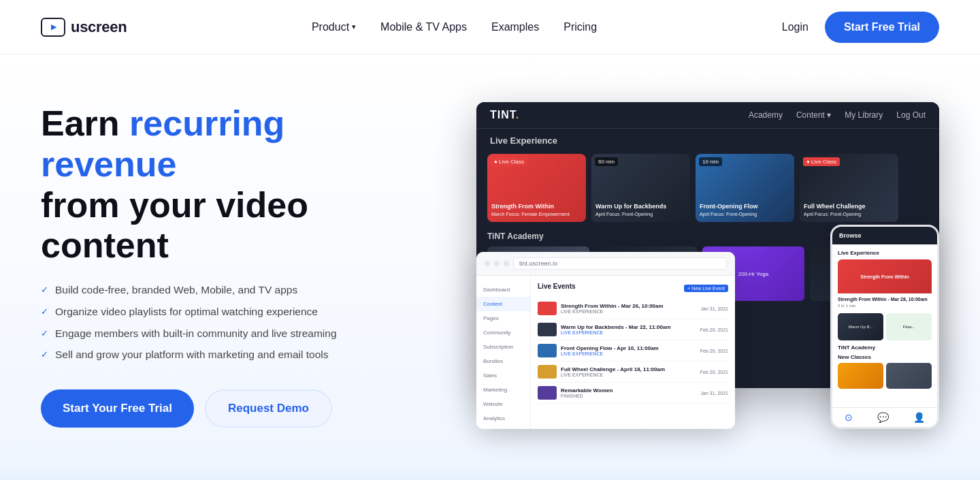 Image resolution: width=980 pixels, height=480 pixels. I want to click on video-card-1: ● Live Class Strength From WithinMarch F…, so click(536, 188).